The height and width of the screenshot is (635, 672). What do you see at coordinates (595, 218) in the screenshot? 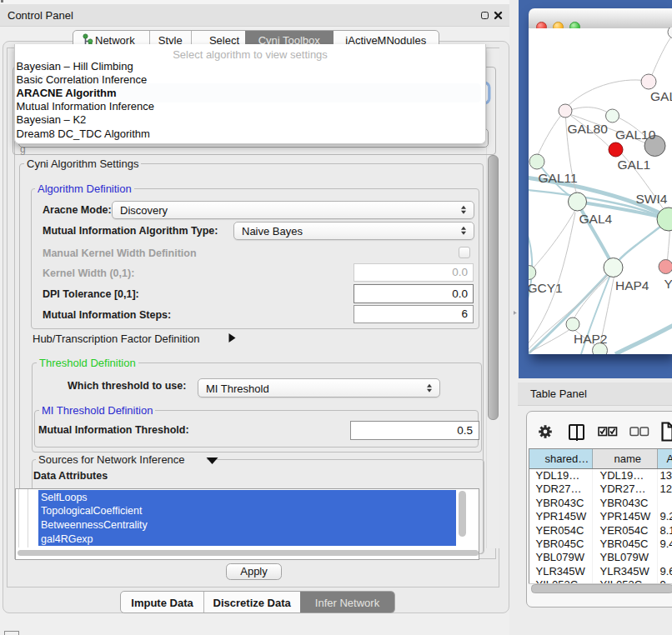
I see `svg-text: GAL4` at bounding box center [595, 218].